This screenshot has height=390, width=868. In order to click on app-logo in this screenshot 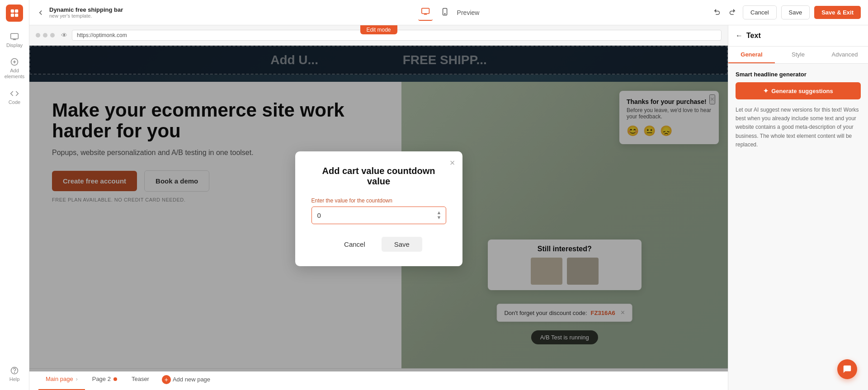, I will do `click(14, 13)`.